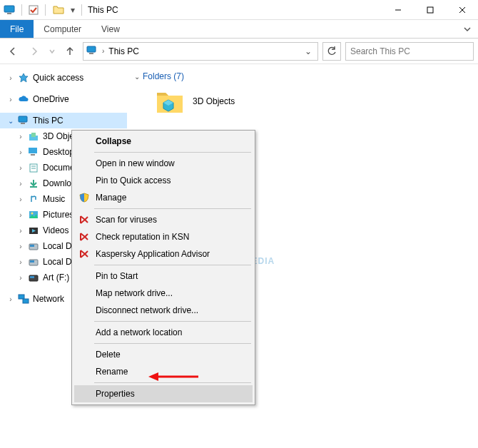  Describe the element at coordinates (108, 355) in the screenshot. I see `cm-label: Delete` at that location.